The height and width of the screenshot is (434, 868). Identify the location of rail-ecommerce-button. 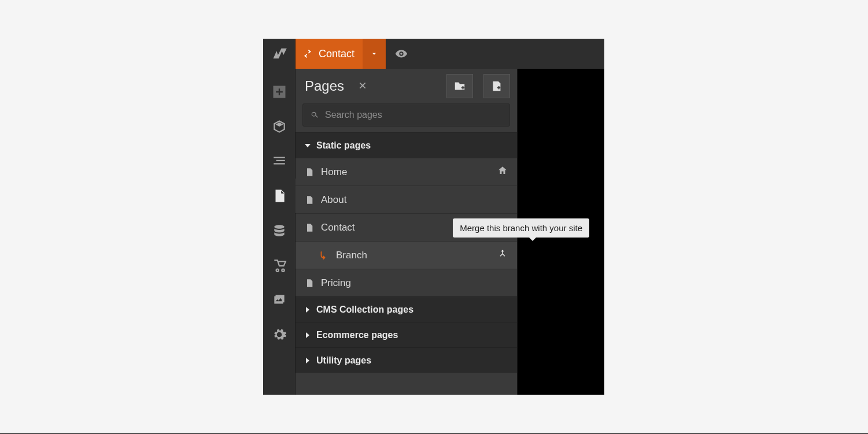
(279, 265).